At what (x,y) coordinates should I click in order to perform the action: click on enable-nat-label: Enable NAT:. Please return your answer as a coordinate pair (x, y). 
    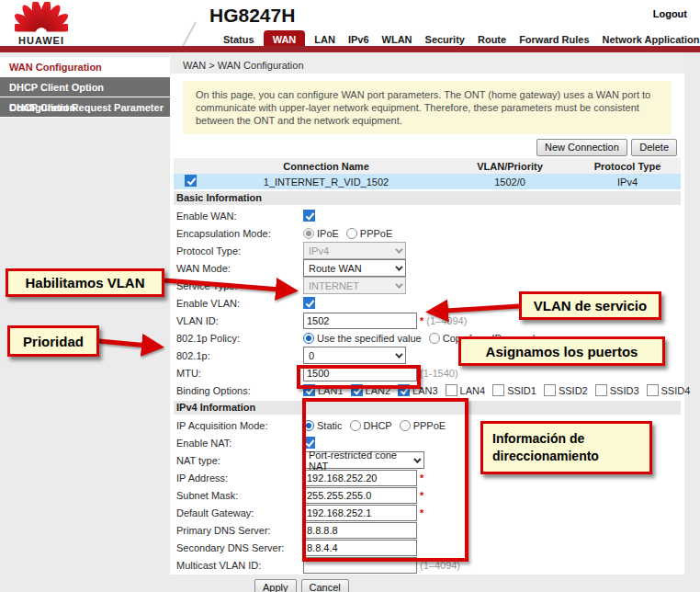
    Looking at the image, I should click on (240, 443).